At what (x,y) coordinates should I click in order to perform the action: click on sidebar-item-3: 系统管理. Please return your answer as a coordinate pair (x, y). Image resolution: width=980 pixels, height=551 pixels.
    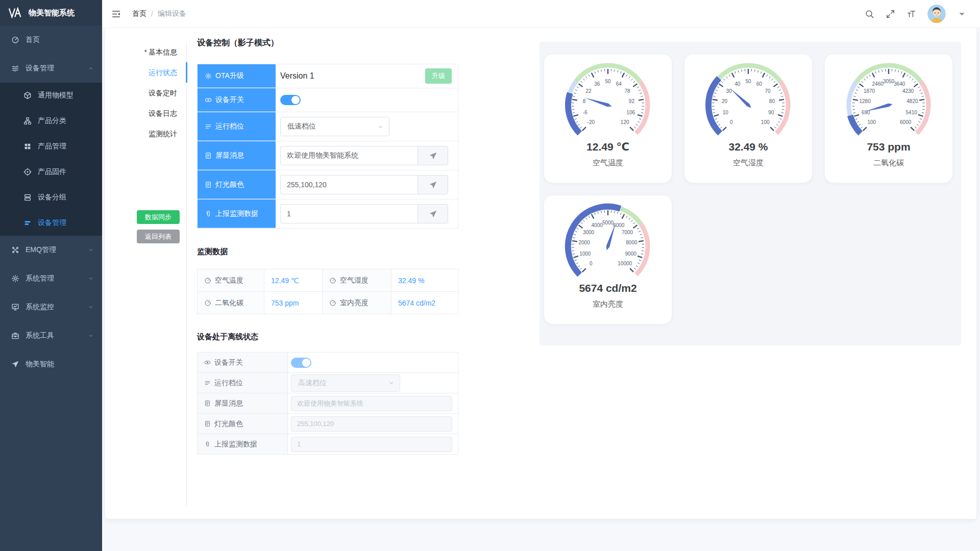
    Looking at the image, I should click on (51, 279).